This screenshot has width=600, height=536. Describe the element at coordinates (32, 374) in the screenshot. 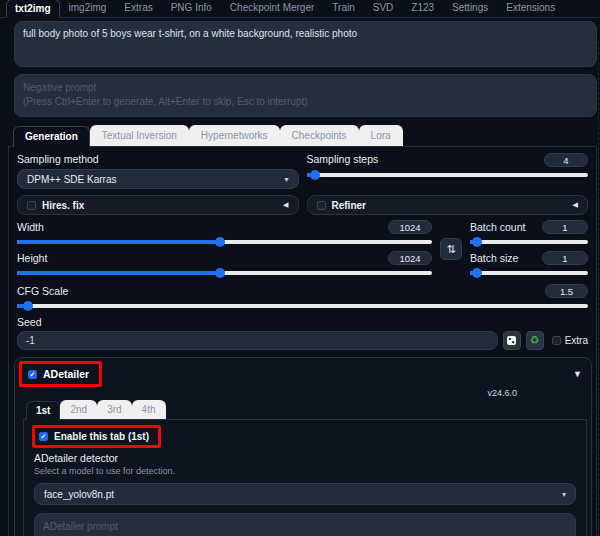

I see `adetailer-checkbox: ✓` at that location.